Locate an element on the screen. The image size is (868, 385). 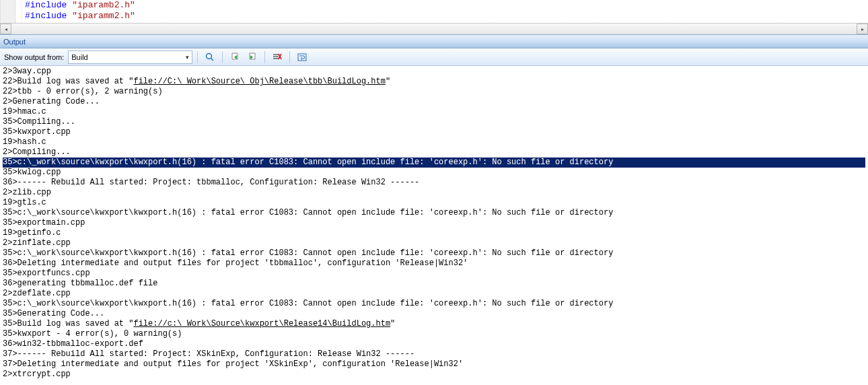
output-panel-header: Output is located at coordinates (434, 42).